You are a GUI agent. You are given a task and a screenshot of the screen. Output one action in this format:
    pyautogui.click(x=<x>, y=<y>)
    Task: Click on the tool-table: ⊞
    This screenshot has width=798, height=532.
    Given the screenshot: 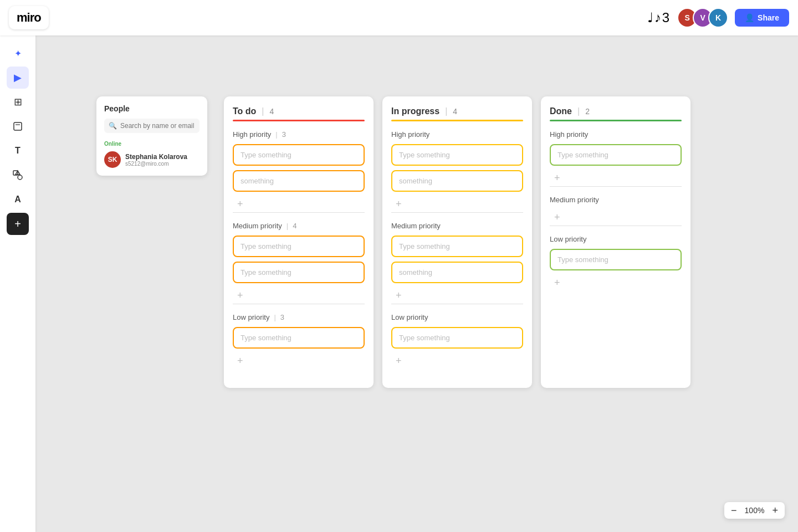 What is the action you would take?
    pyautogui.click(x=18, y=102)
    